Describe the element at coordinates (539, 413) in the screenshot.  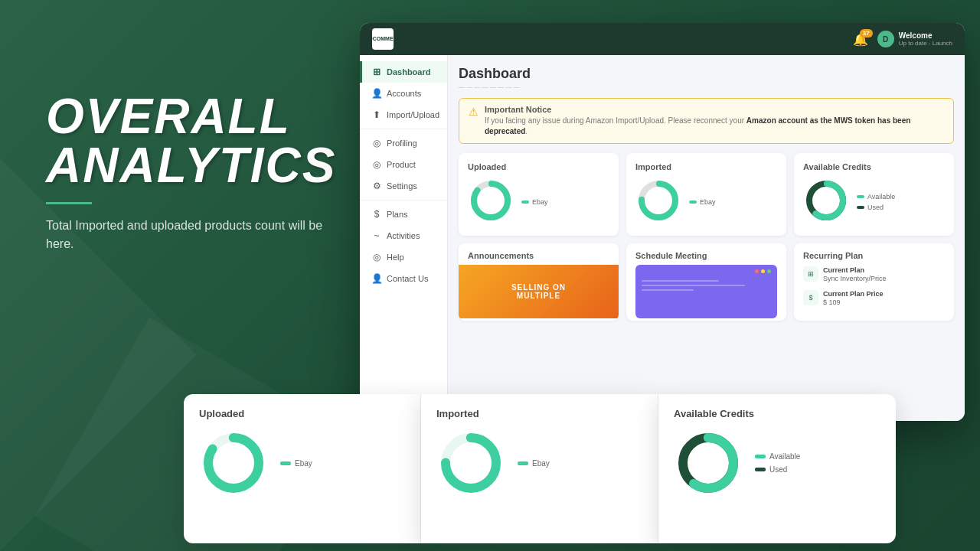
I see `front-imported-title: Imported` at that location.